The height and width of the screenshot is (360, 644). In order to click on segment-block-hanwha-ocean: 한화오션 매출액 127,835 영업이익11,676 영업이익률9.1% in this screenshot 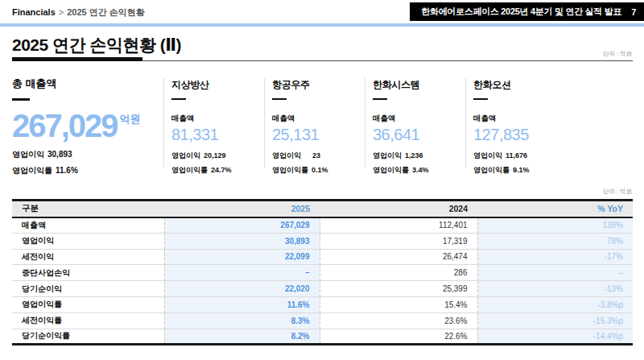, I will do `click(518, 127)`.